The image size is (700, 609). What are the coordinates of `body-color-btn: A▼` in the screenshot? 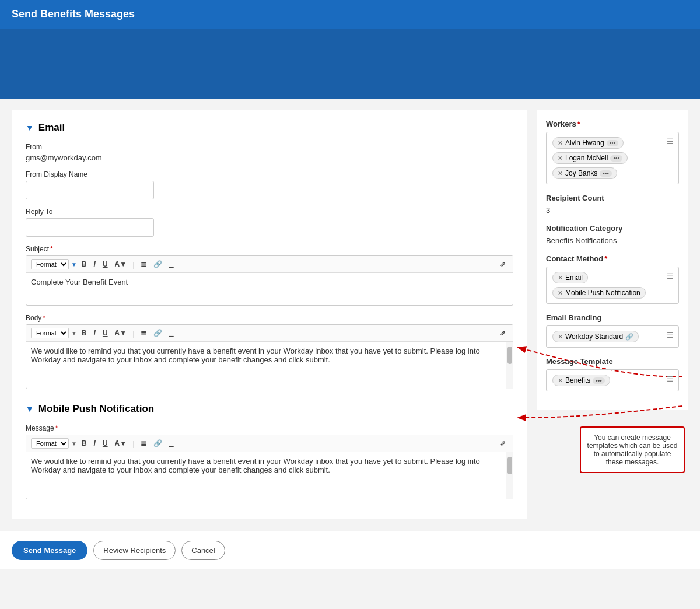 It's located at (121, 333).